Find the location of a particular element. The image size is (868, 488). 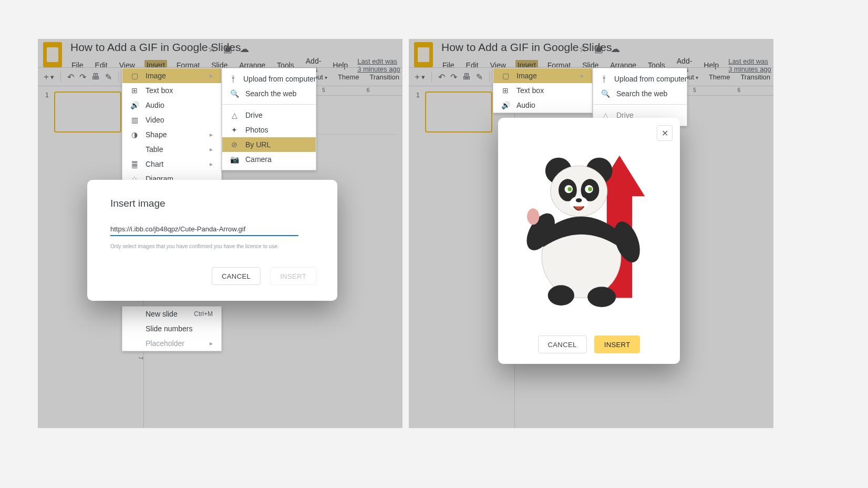

submenu-camera: 📷Camera is located at coordinates (269, 159).